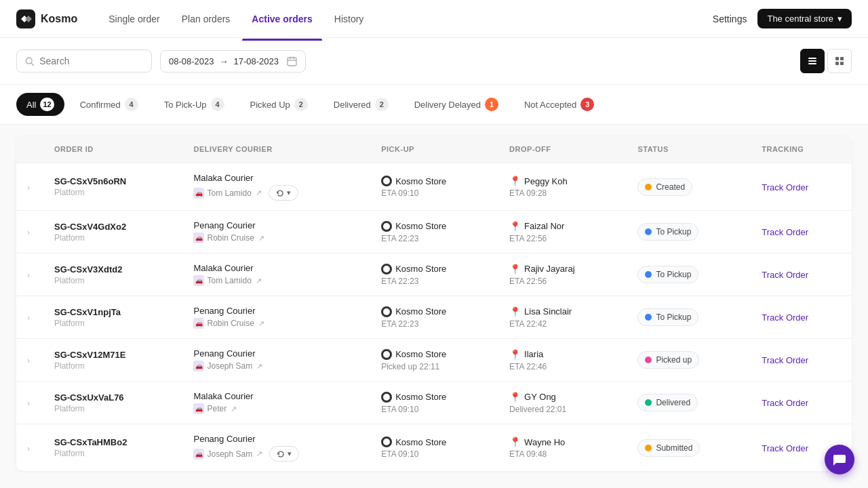  I want to click on status-badge: Submitted, so click(669, 448).